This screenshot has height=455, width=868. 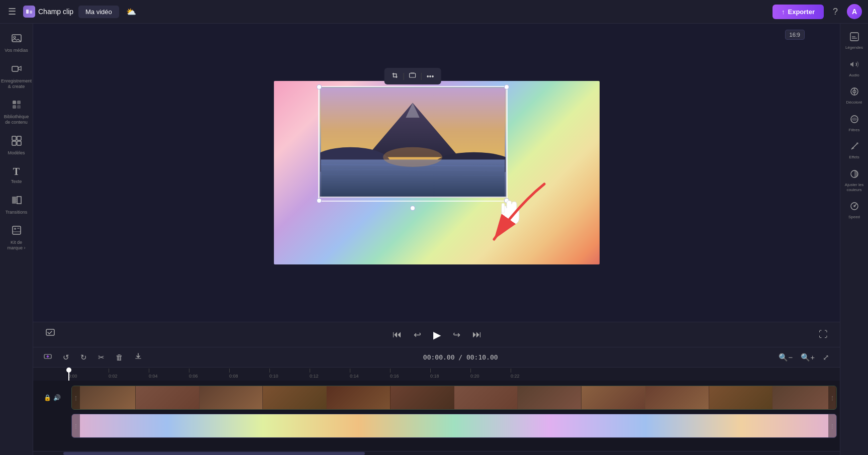 What do you see at coordinates (823, 335) in the screenshot?
I see `playback-right: ⛶` at bounding box center [823, 335].